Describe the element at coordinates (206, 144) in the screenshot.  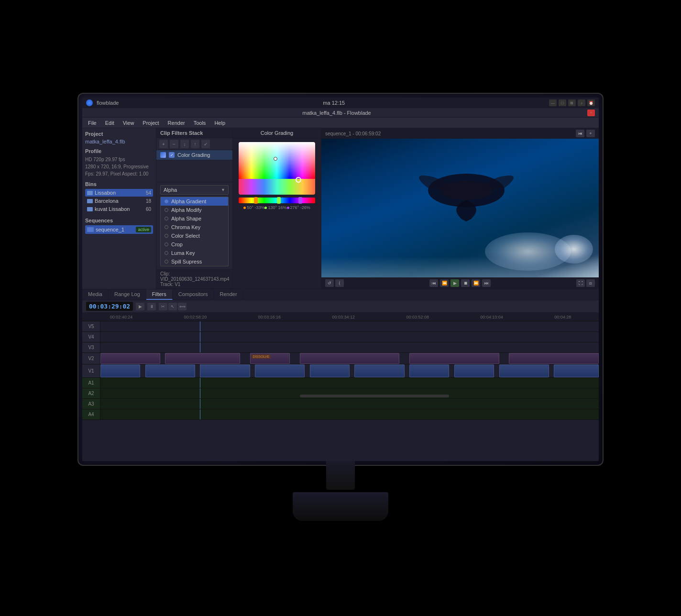
I see `apply-btn: ✓` at that location.